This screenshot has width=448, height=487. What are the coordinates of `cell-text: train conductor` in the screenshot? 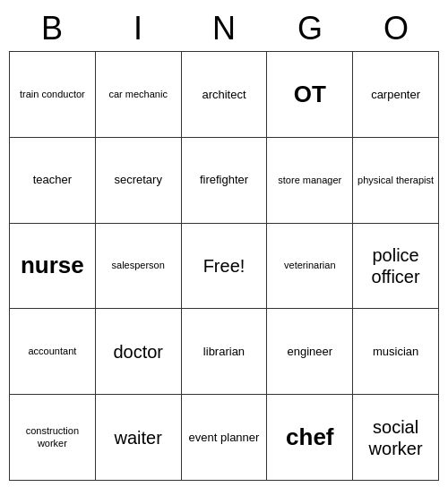 It's located at (52, 95).